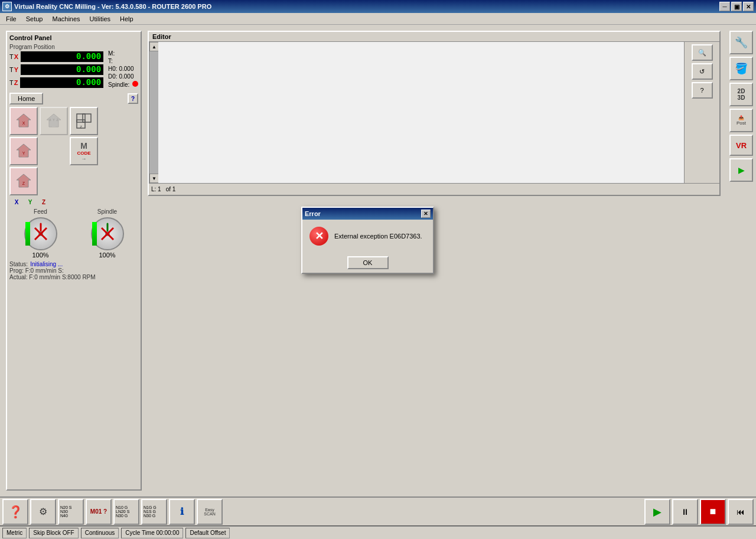 Image resolution: width=756 pixels, height=539 pixels. I want to click on ncode-button-1: N20 SN30N40, so click(71, 512).